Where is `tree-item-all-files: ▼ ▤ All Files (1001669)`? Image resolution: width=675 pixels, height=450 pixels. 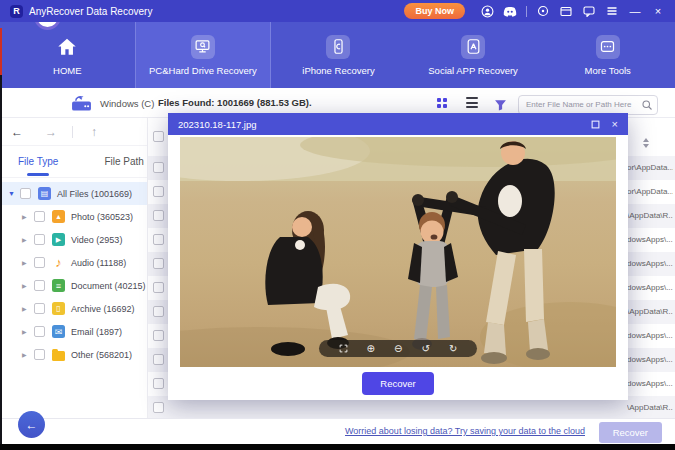 tree-item-all-files: ▼ ▤ All Files (1001669) is located at coordinates (74, 194).